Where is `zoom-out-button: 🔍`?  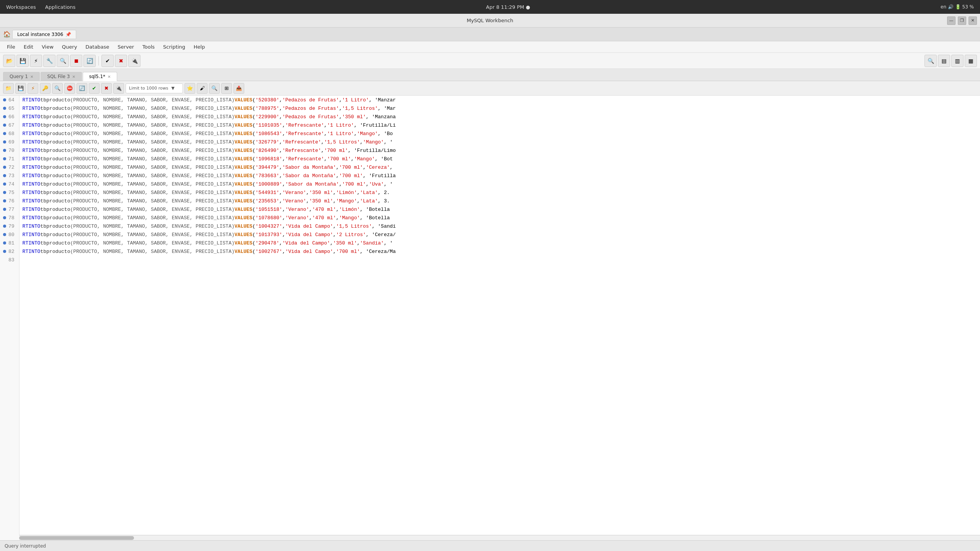 zoom-out-button: 🔍 is located at coordinates (214, 88).